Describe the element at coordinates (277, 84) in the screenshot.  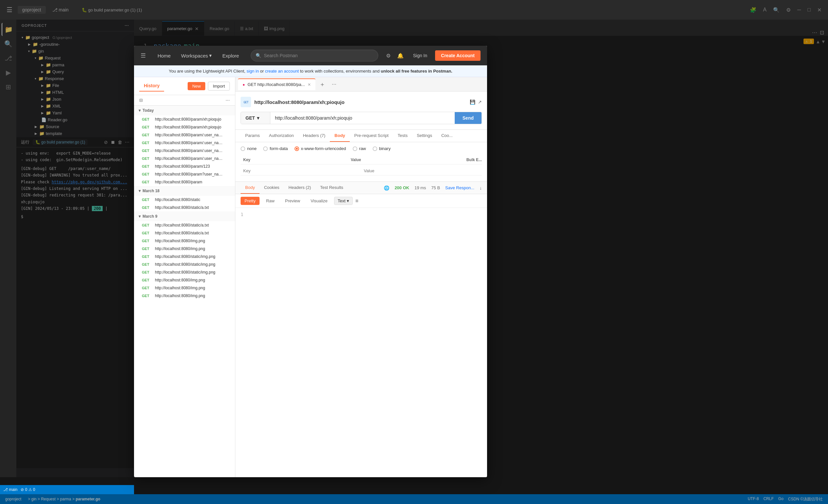
I see `active-request-tab: ● GET http://localhost:8080/pa... ✕` at that location.